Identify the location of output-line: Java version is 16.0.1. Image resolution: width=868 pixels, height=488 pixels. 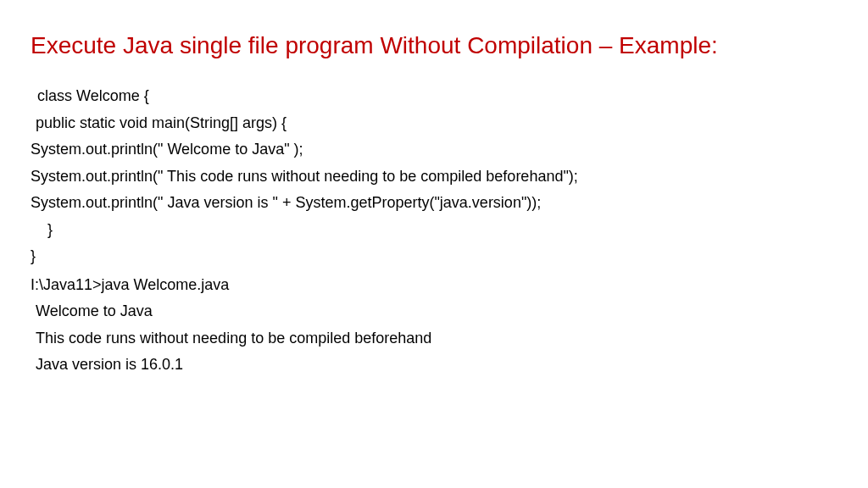
(434, 365).